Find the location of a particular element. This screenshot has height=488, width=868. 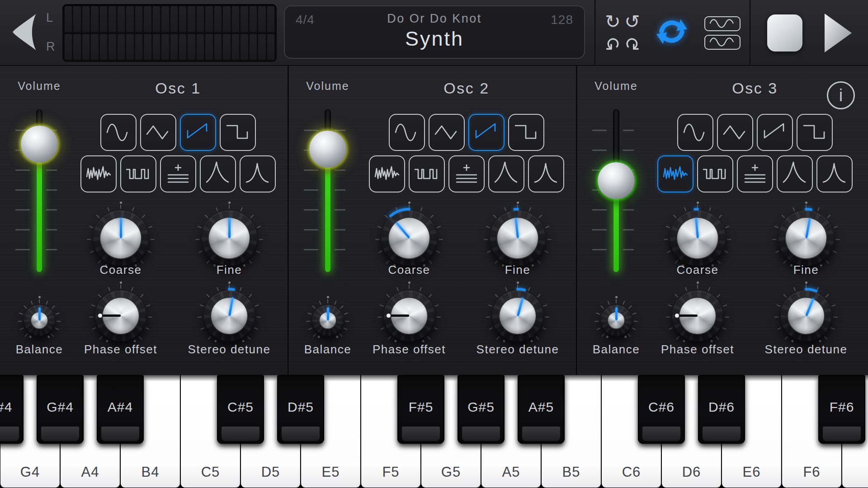

black-key-D#5: D#5 is located at coordinates (301, 409).